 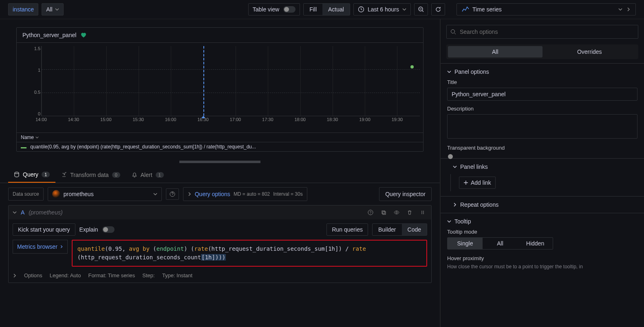 What do you see at coordinates (477, 183) in the screenshot?
I see `add-link-button: Add link` at bounding box center [477, 183].